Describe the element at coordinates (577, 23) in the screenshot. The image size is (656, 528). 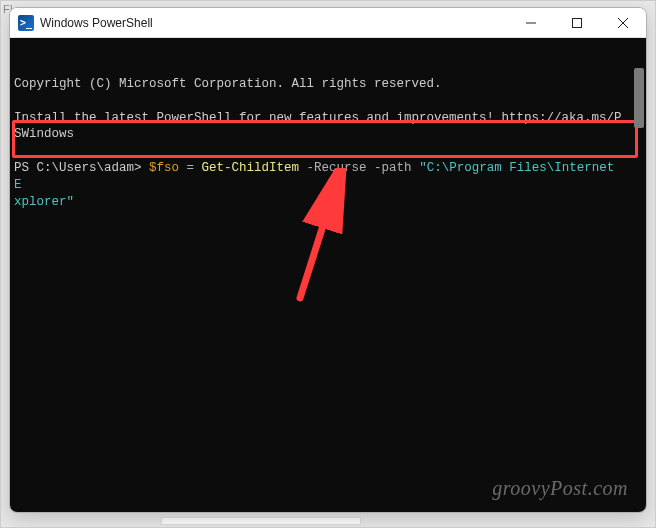
I see `maximize-button` at that location.